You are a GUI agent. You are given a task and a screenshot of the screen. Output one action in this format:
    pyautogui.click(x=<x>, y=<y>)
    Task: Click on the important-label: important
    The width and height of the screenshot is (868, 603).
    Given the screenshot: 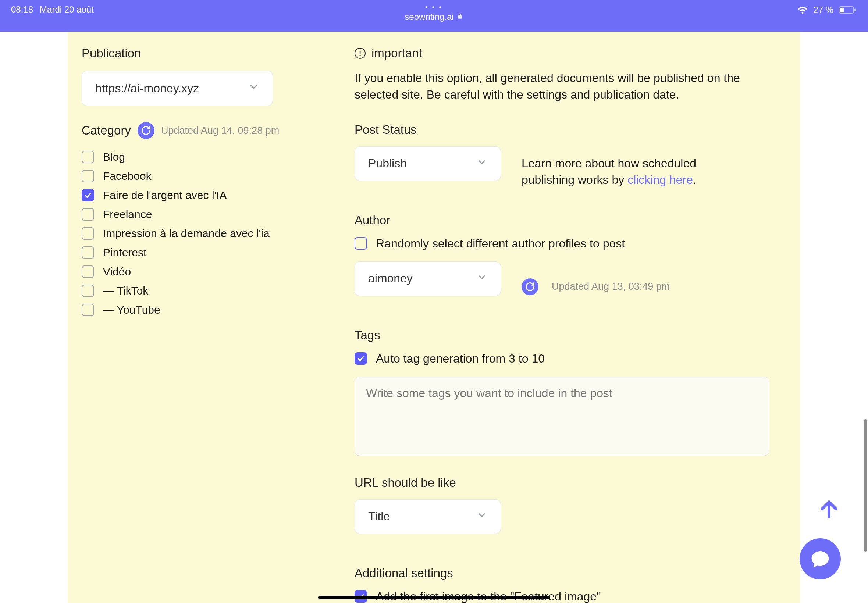 What is the action you would take?
    pyautogui.click(x=397, y=54)
    